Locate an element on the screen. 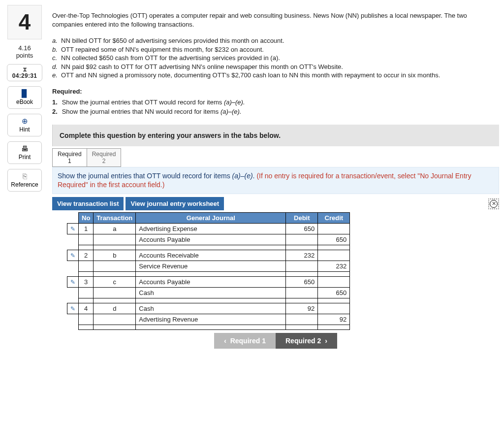 The width and height of the screenshot is (504, 426). required-items: 1. Show the journal entries that OTT wou… is located at coordinates (276, 107).